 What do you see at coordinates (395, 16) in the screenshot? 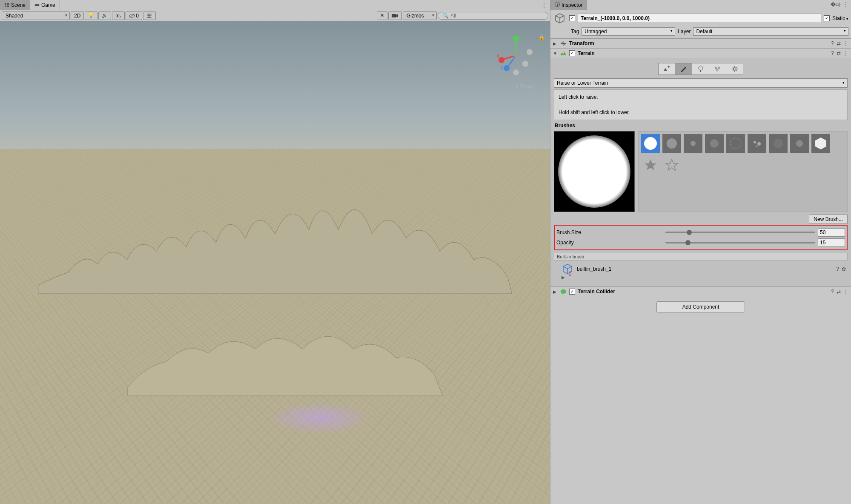
I see `camera-dropdown-icon` at bounding box center [395, 16].